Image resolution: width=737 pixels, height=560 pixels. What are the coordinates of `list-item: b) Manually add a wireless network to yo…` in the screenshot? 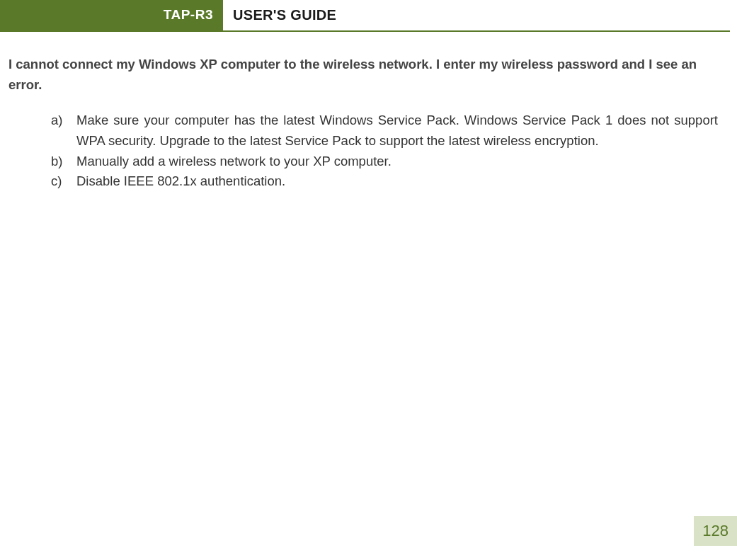 It's located at (389, 161).